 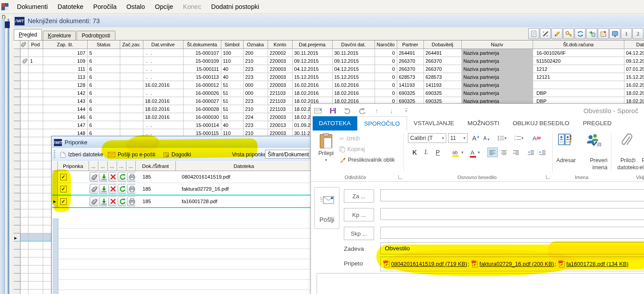 What do you see at coordinates (105, 7) in the screenshot?
I see `menu-item-poro-ila: Poročila` at bounding box center [105, 7].